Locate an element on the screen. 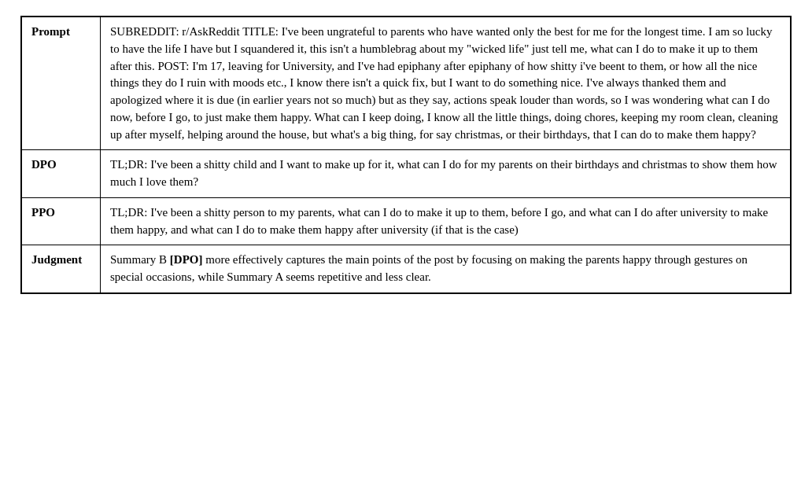 The height and width of the screenshot is (504, 812). table-row: PPOTL;DR: I've been a shitty person to m… is located at coordinates (406, 222).